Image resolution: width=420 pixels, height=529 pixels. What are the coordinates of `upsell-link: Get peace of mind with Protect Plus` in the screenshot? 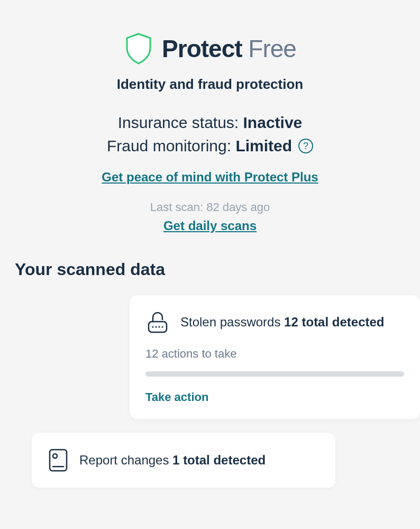 It's located at (209, 177).